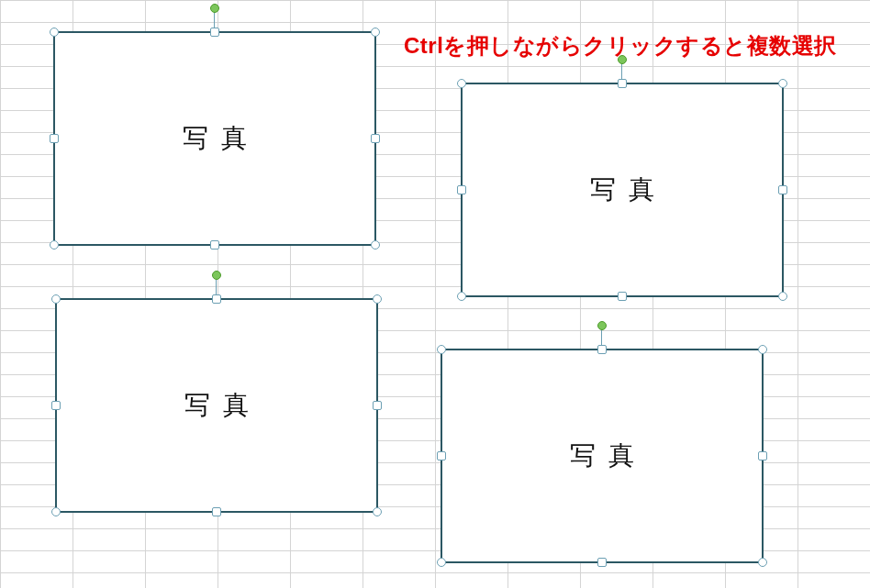 This screenshot has height=588, width=870. I want to click on shape-photo-3: 写真, so click(217, 405).